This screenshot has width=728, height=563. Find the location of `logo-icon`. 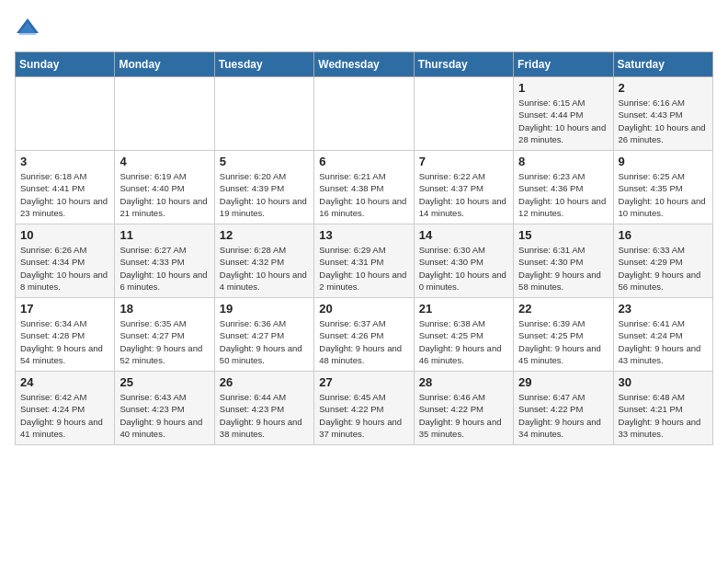

logo-icon is located at coordinates (28, 28).